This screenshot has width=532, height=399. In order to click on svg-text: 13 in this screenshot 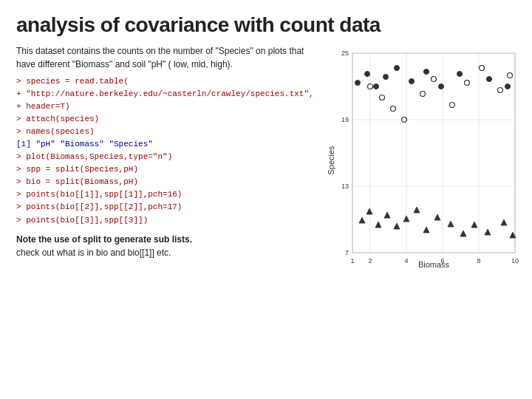, I will do `click(345, 186)`.